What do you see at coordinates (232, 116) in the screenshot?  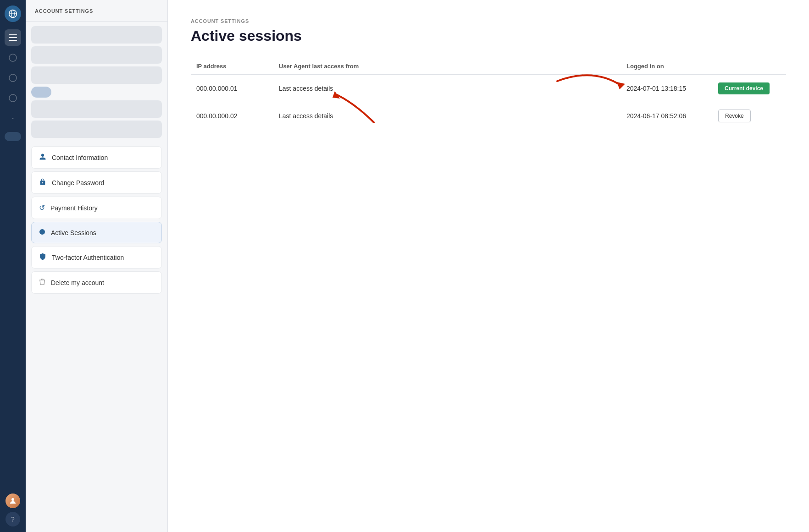 I see `session-2-ip: 000.00.000.02` at bounding box center [232, 116].